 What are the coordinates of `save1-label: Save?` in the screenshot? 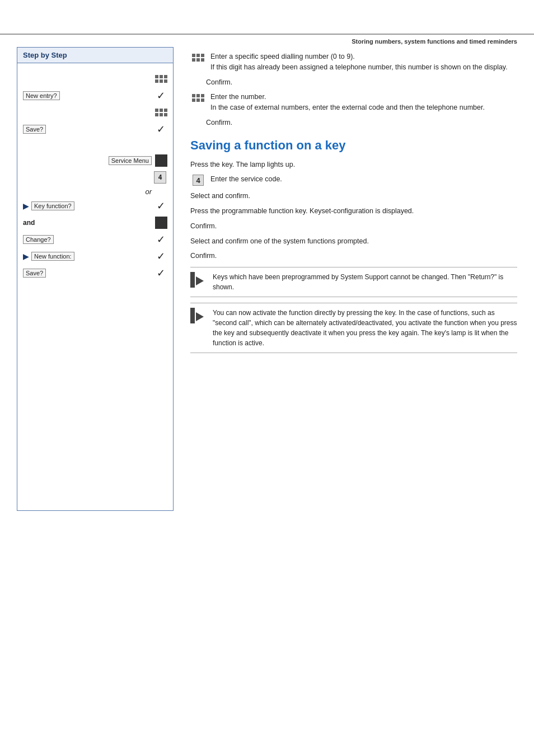 It's located at (35, 129).